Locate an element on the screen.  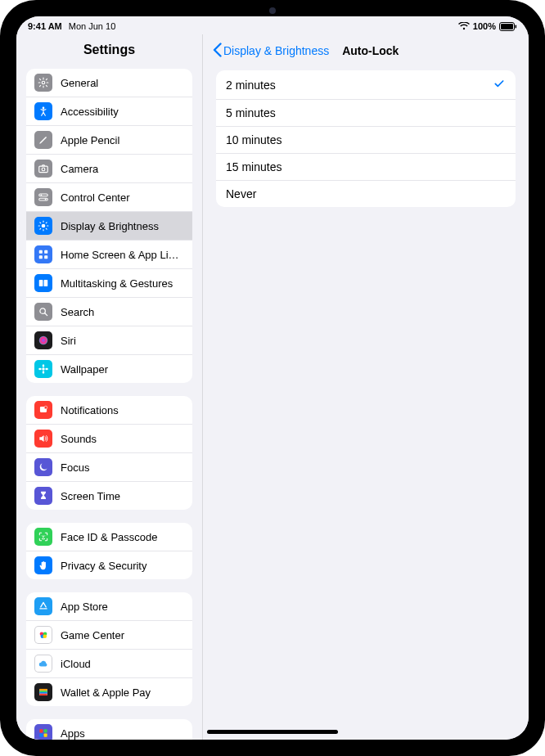
back-label: Display & Brightness is located at coordinates (277, 51).